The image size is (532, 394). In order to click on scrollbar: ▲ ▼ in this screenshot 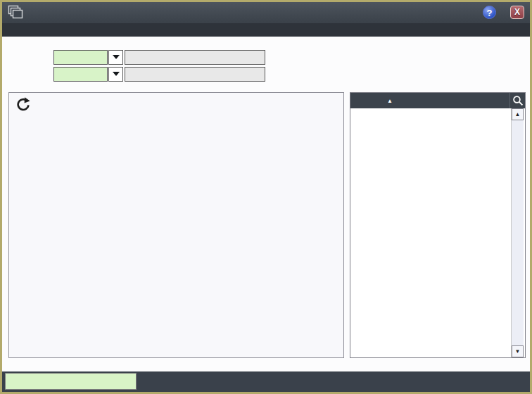, I will do `click(518, 233)`.